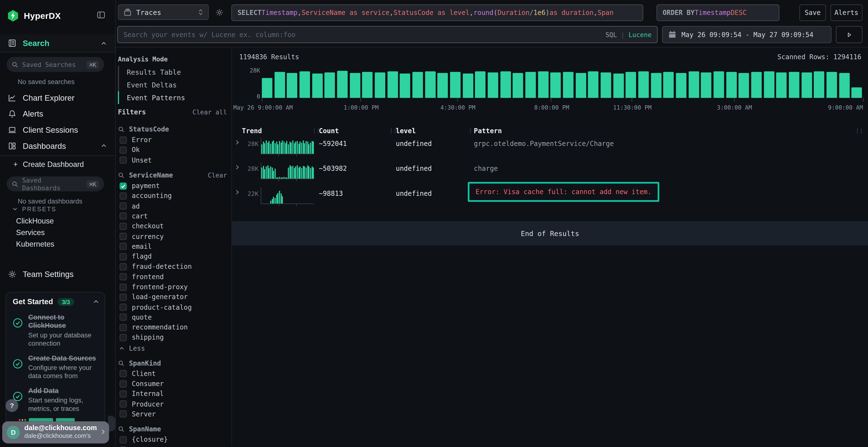  What do you see at coordinates (173, 317) in the screenshot?
I see `filter-checkbox-quote: quote` at bounding box center [173, 317].